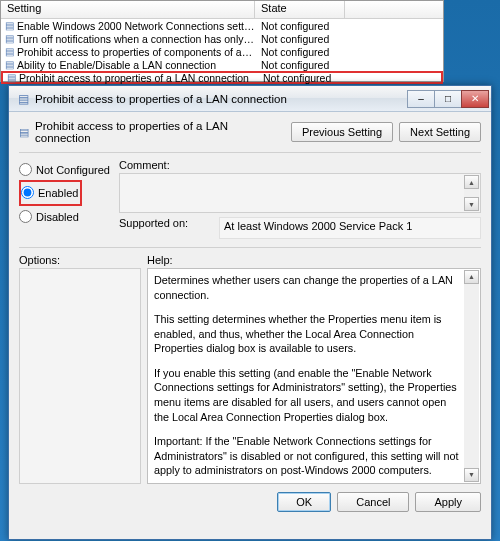  Describe the element at coordinates (308, 395) in the screenshot. I see `help-paragraph: If you enable this setting (and enable t…` at that location.